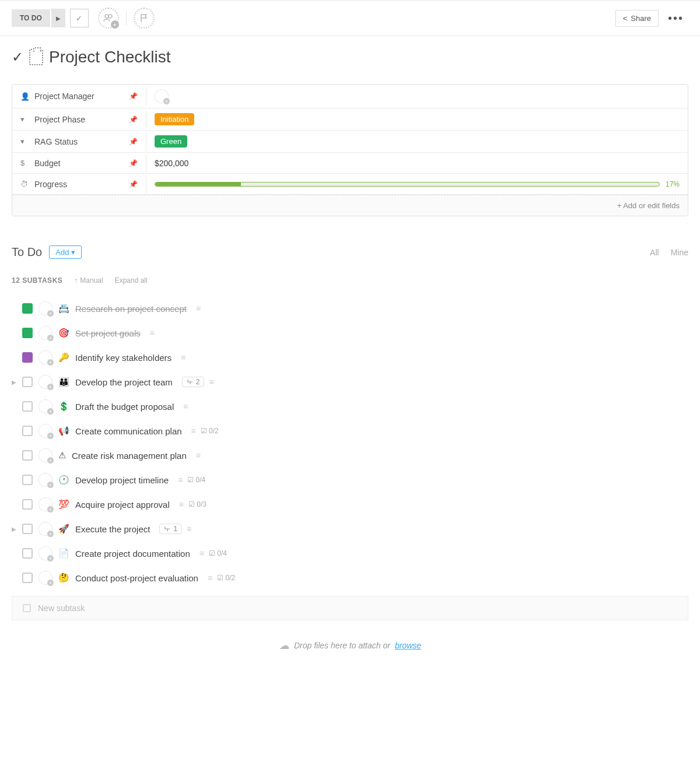 This screenshot has width=700, height=758. Describe the element at coordinates (654, 252) in the screenshot. I see `filter-all: All` at that location.